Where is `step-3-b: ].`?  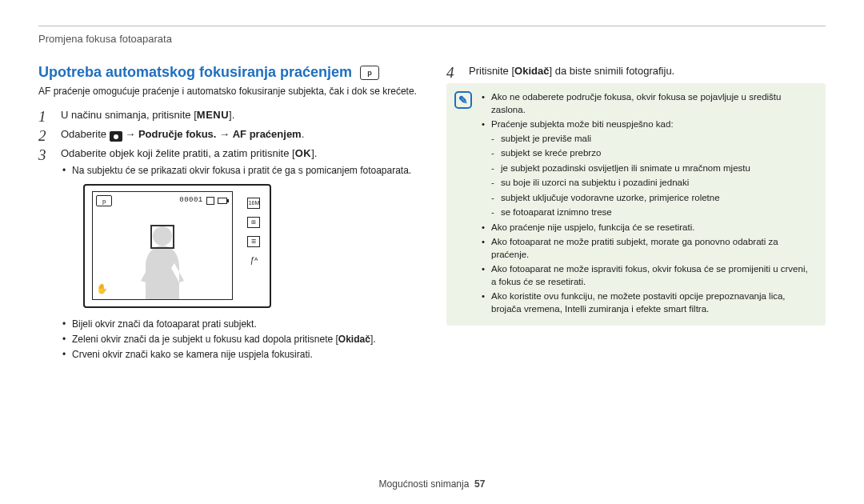
step-3-b: ]. is located at coordinates (314, 154).